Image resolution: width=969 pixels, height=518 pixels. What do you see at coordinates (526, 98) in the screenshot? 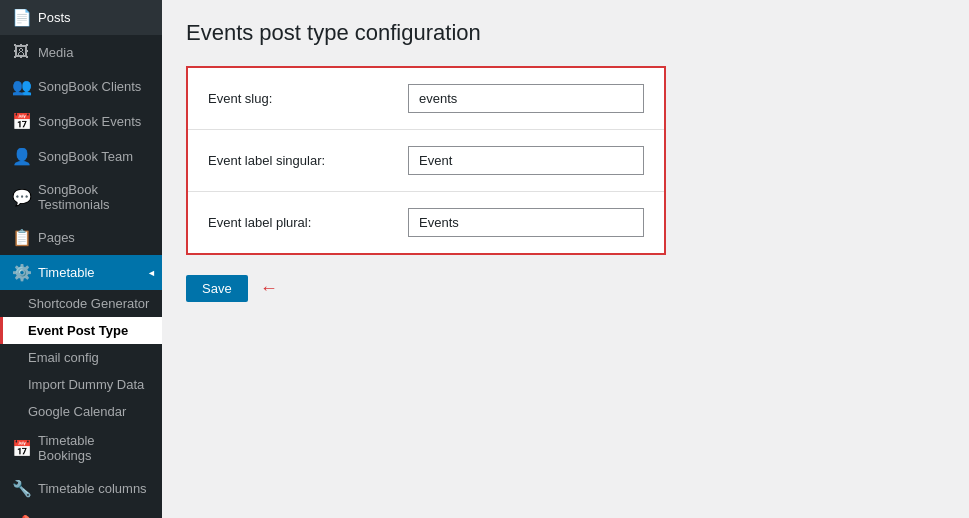
I see `event-slug-input` at bounding box center [526, 98].